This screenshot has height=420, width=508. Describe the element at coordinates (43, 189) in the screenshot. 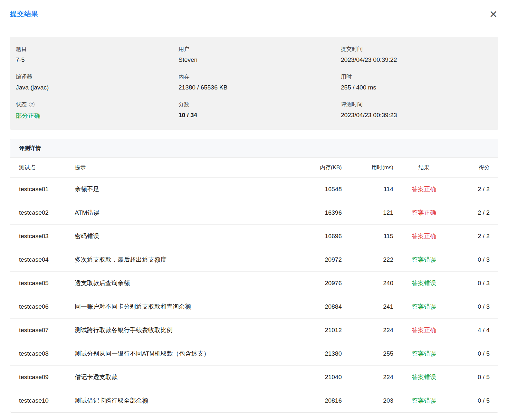

I see `testcase-id: testcase01` at that location.